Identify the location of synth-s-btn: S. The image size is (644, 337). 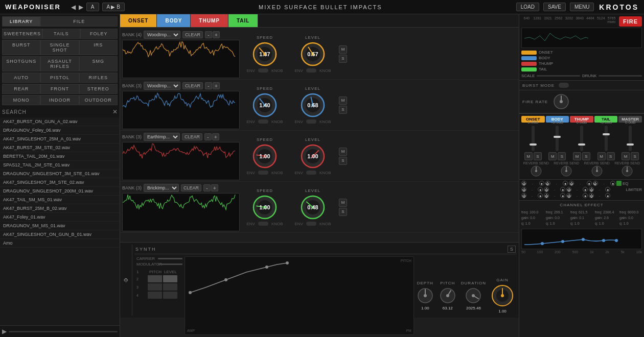
(512, 249).